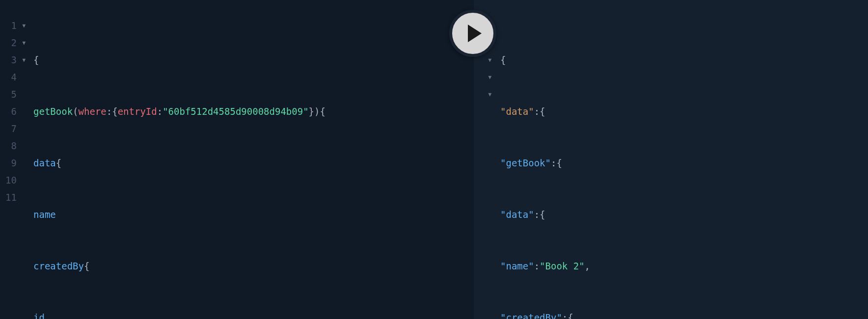 Image resolution: width=868 pixels, height=319 pixels. What do you see at coordinates (45, 215) in the screenshot?
I see `token-field: name` at bounding box center [45, 215].